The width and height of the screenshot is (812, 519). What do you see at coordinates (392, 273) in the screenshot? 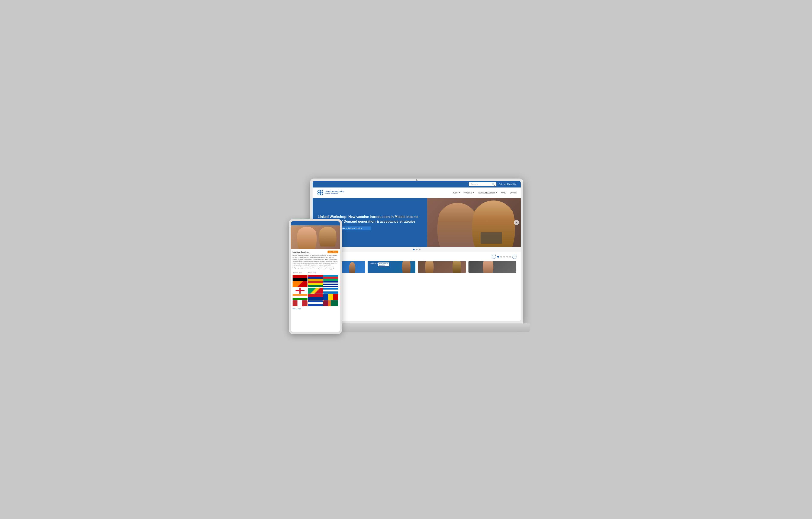
I see `feature-card-body-2: Vaccine Introduction: Vaccine demand and…` at bounding box center [392, 273].